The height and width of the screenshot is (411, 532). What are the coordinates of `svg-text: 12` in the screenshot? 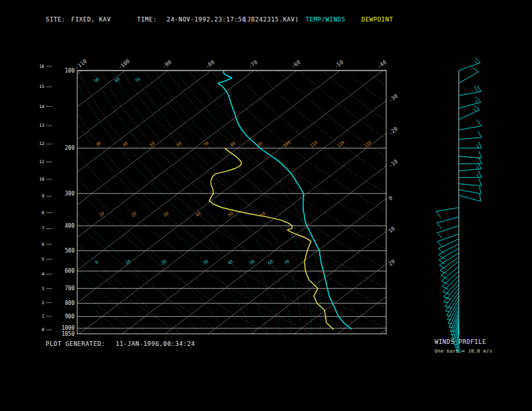 It's located at (42, 144).